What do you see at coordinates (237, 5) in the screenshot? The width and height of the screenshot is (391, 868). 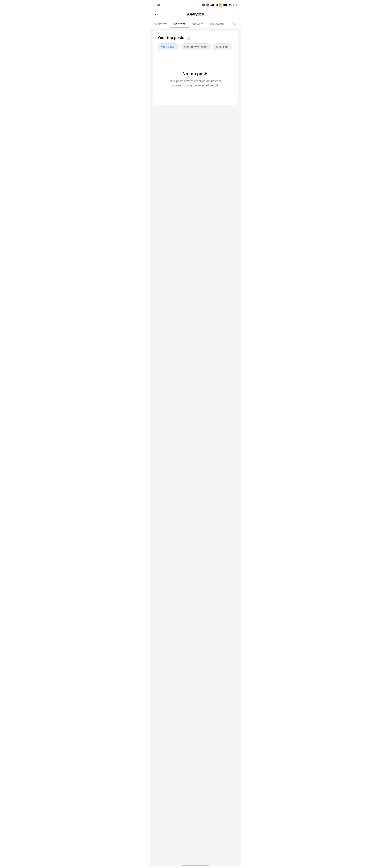 I see `charging-dot` at bounding box center [237, 5].